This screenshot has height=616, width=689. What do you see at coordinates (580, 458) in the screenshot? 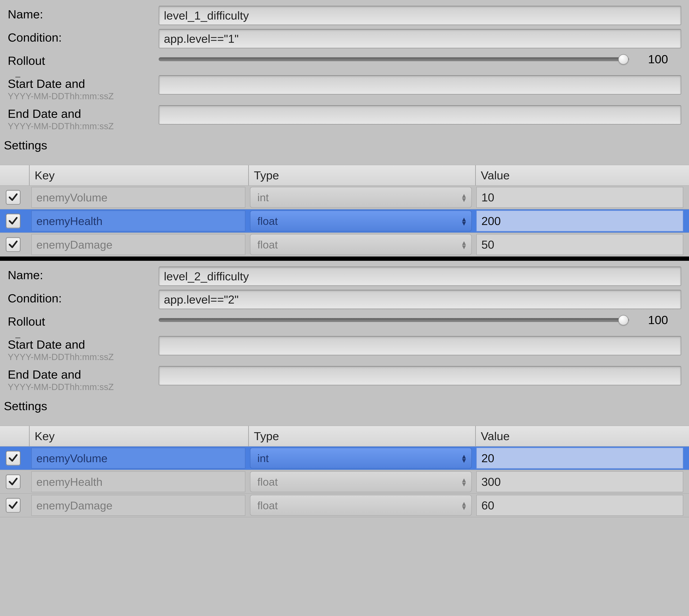
I see `value-field: 20` at bounding box center [580, 458].